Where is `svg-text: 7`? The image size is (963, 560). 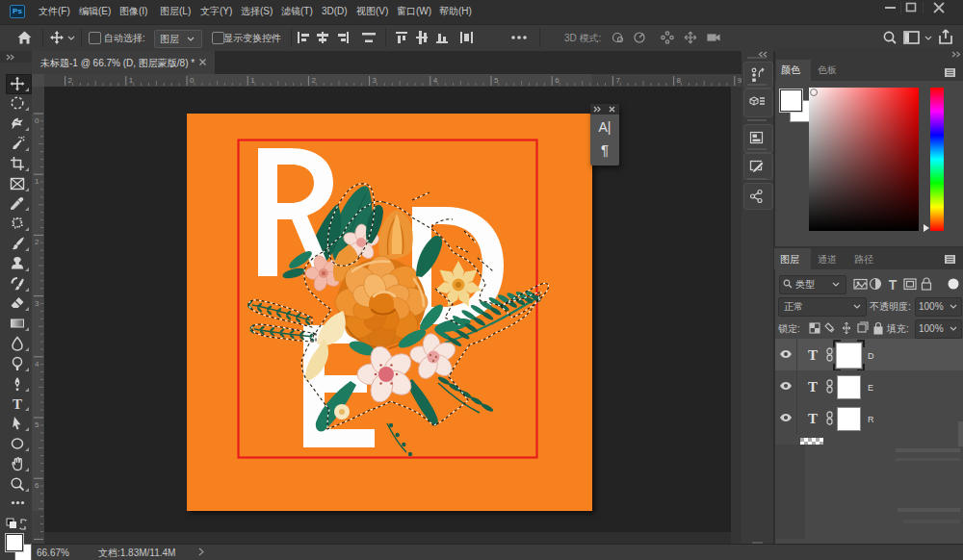 svg-text: 7 is located at coordinates (618, 81).